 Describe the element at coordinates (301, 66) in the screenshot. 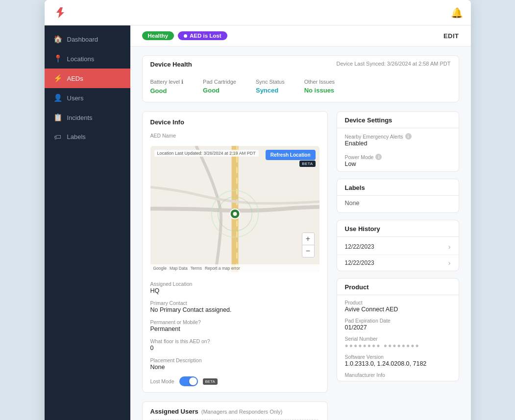

I see `device-health-header: Device Health Device Last Synced: 3/26/2…` at that location.